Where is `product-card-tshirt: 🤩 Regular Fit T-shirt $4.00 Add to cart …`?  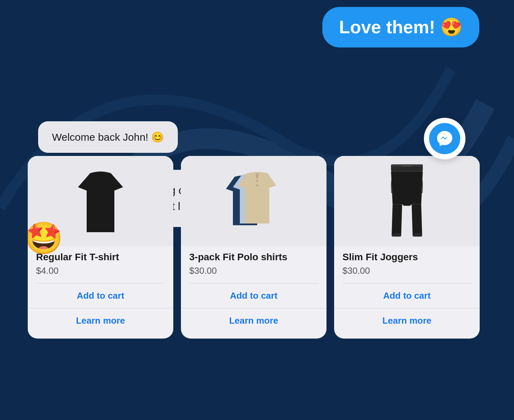 product-card-tshirt: 🤩 Regular Fit T-shirt $4.00 Add to cart … is located at coordinates (101, 247).